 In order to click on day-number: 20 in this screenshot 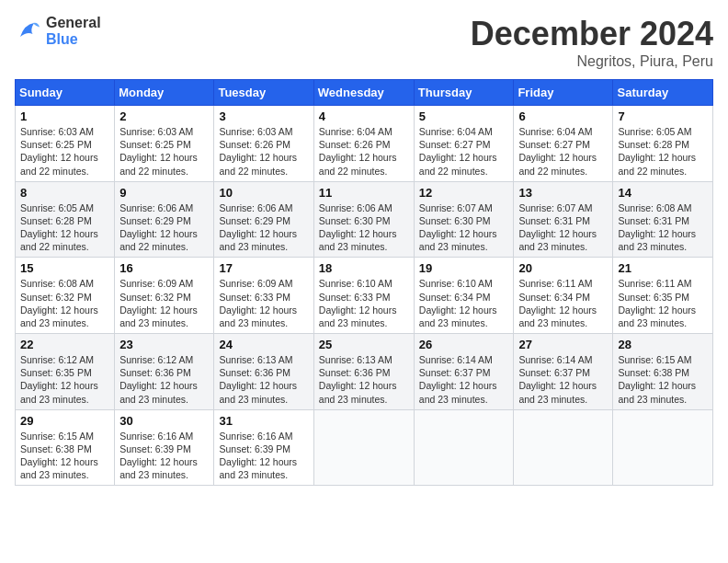, I will do `click(563, 269)`.